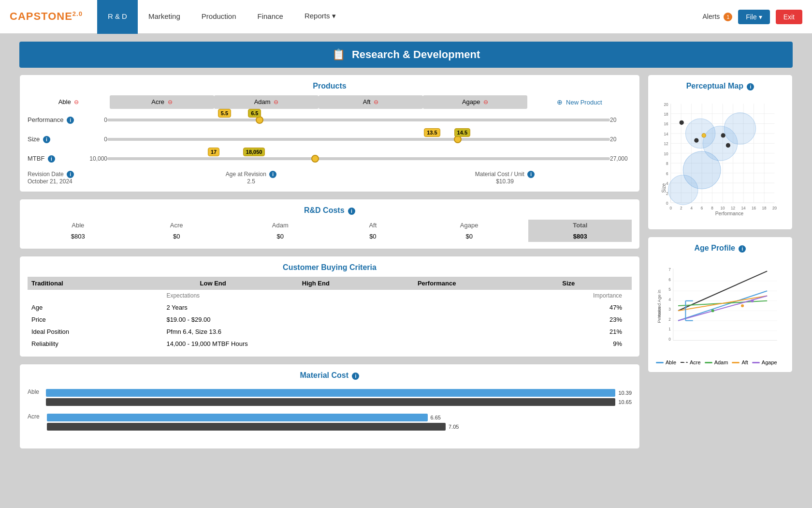  I want to click on cbc-reliability-importance: 9%, so click(568, 344).